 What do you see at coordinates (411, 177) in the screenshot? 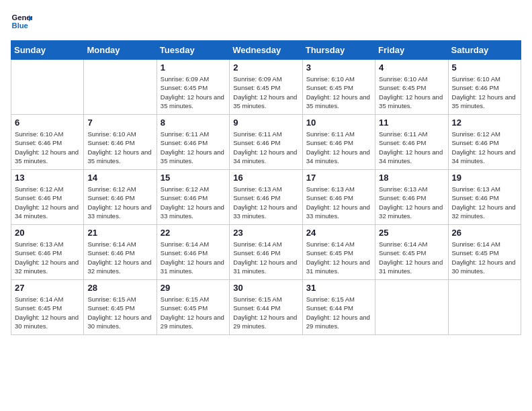
I see `day-number: 18` at bounding box center [411, 177].